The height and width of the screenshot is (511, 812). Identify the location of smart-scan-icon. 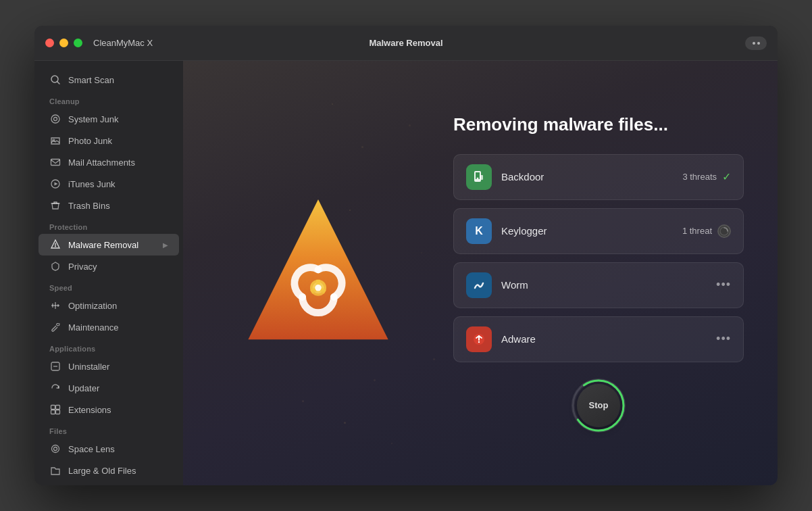
(55, 80).